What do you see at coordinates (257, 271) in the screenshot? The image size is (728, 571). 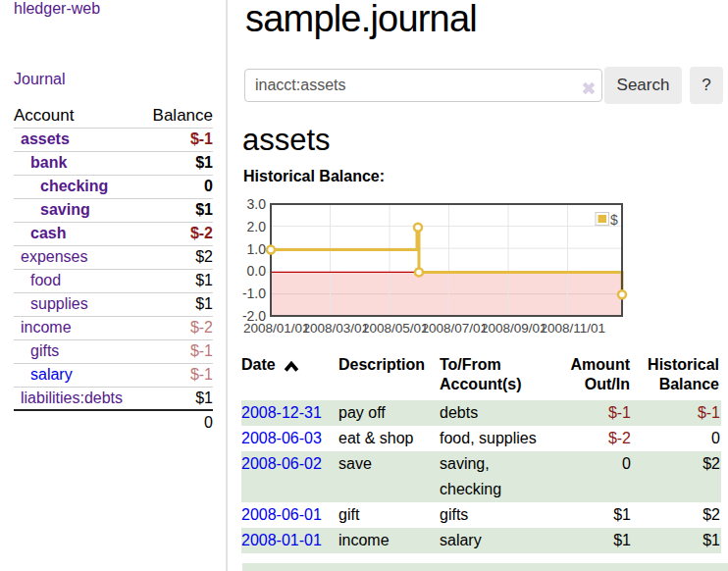 I see `svg-text: 0.0` at bounding box center [257, 271].